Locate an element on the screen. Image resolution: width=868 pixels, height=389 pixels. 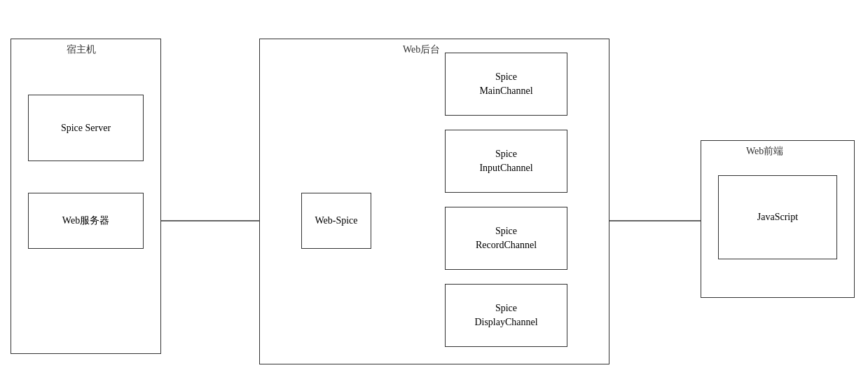
web-frontend-label: Web前端 is located at coordinates (765, 151).